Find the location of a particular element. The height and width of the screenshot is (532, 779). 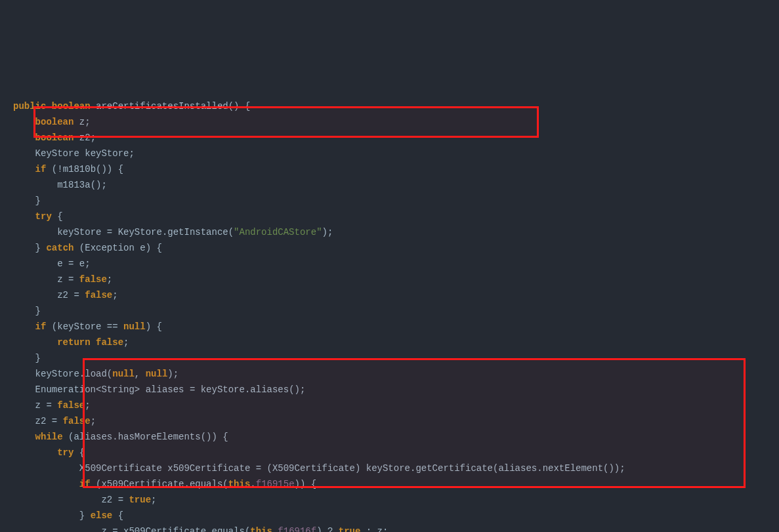

code-line: if (x509Certificate.equals(this.f16915e)… is located at coordinates (165, 484).